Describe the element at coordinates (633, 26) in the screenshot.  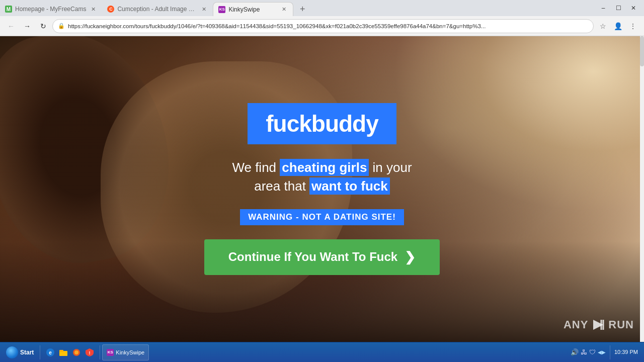
I see `menu-button: ⋮` at that location.